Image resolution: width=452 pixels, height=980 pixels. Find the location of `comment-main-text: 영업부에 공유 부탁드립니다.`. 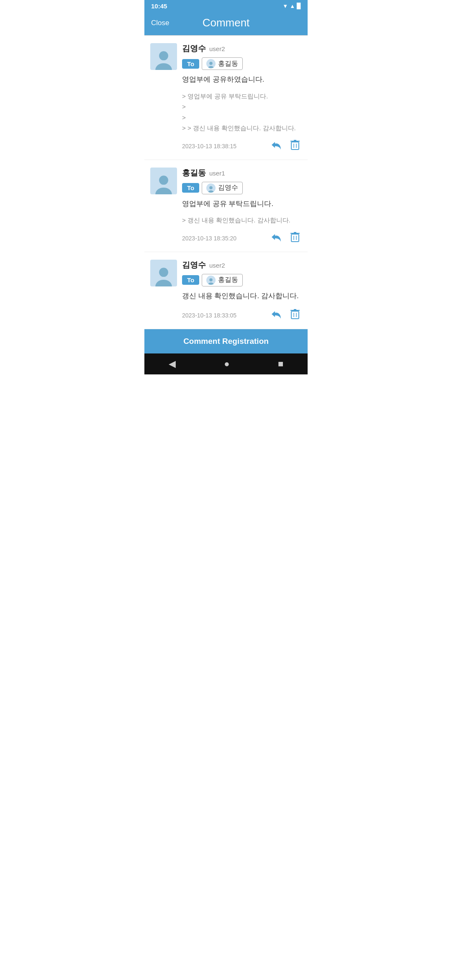

comment-main-text: 영업부에 공유 부탁드립니다. is located at coordinates (242, 204).